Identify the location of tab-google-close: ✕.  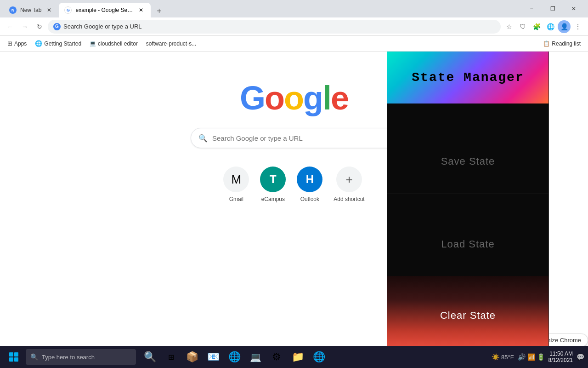
(141, 10).